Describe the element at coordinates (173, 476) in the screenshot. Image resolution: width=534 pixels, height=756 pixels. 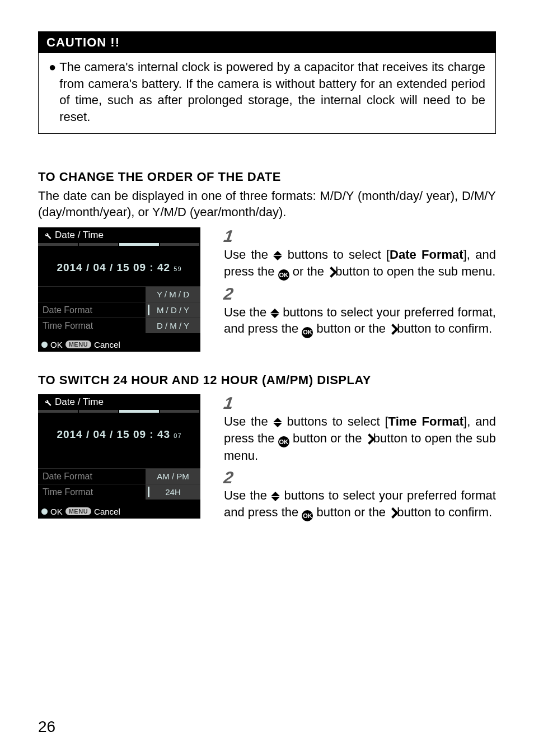
I see `option-ampm: AM / PM` at that location.